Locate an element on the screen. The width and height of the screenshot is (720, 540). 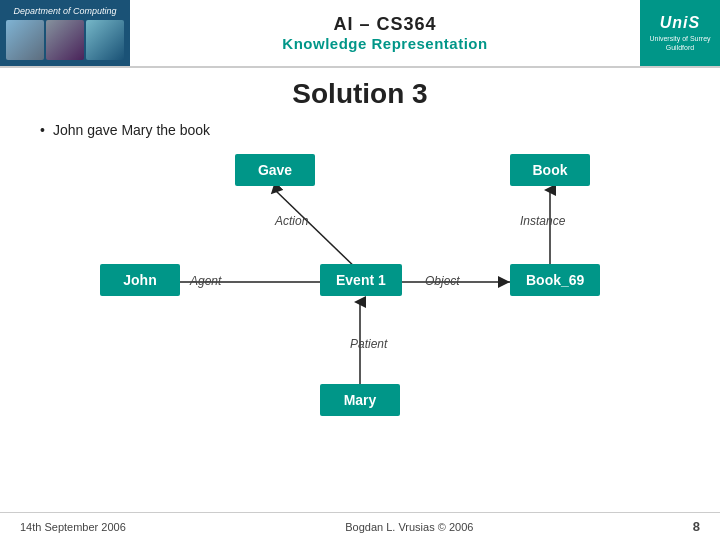
uni-name: University of SurreyGuildford is located at coordinates (680, 43).